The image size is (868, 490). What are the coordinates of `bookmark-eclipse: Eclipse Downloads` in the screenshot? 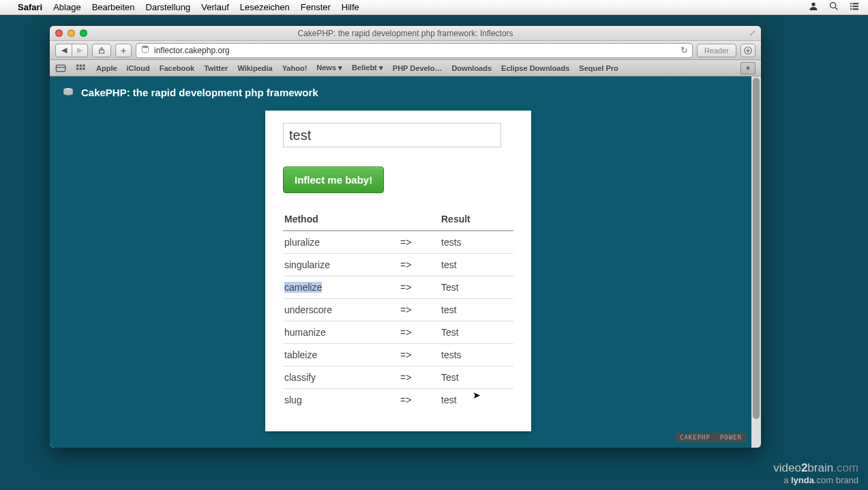 It's located at (535, 68).